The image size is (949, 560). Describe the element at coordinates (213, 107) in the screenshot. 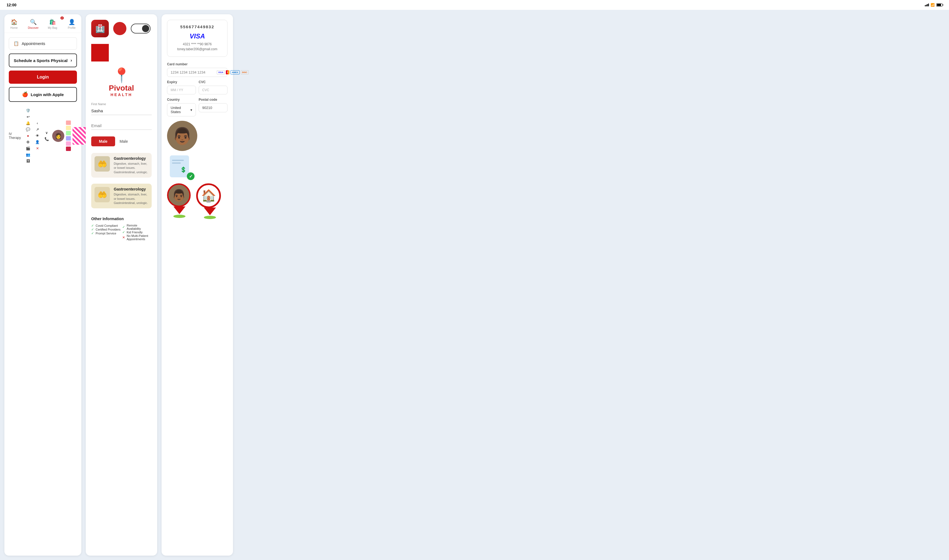

I see `postal-section: Postal code 90210` at that location.